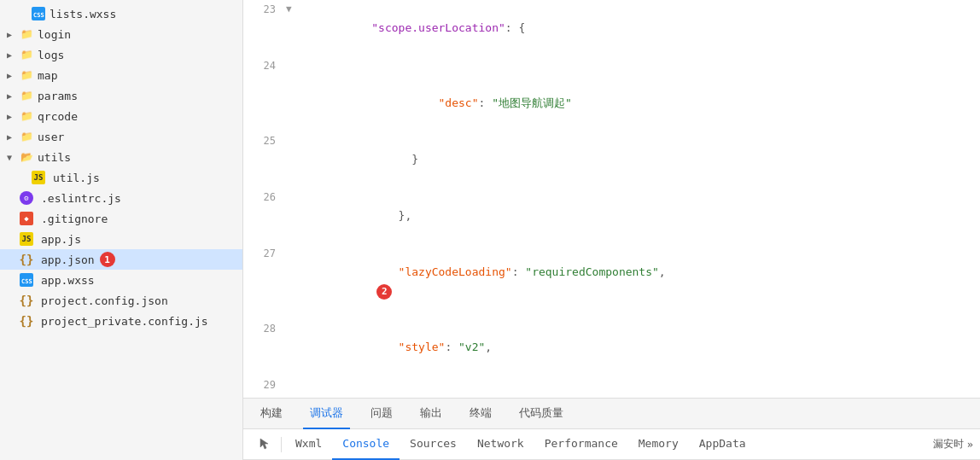 This screenshot has width=980, height=460. What do you see at coordinates (640, 216) in the screenshot?
I see `line-code-26: },` at bounding box center [640, 216].